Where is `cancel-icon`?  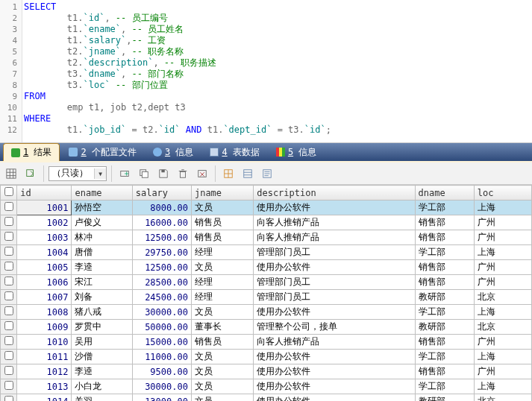
cancel-icon is located at coordinates (202, 174).